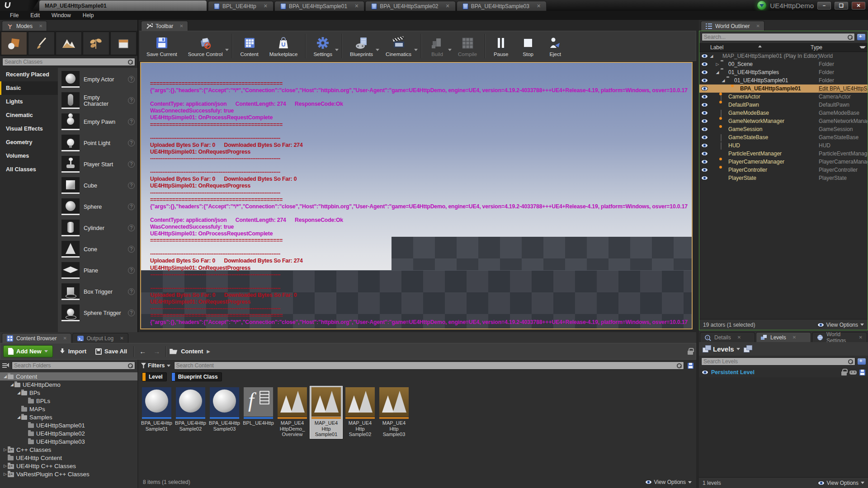  Describe the element at coordinates (98, 143) in the screenshot. I see `placeable-point-light: Point Light?` at that location.